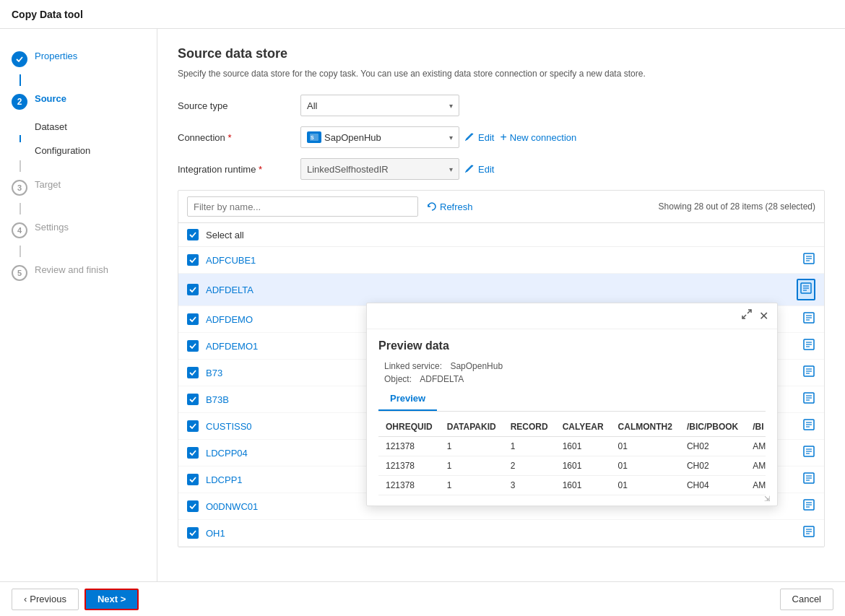 This screenshot has width=845, height=616. What do you see at coordinates (409, 428) in the screenshot?
I see `col-header: OHREQUID` at bounding box center [409, 428].